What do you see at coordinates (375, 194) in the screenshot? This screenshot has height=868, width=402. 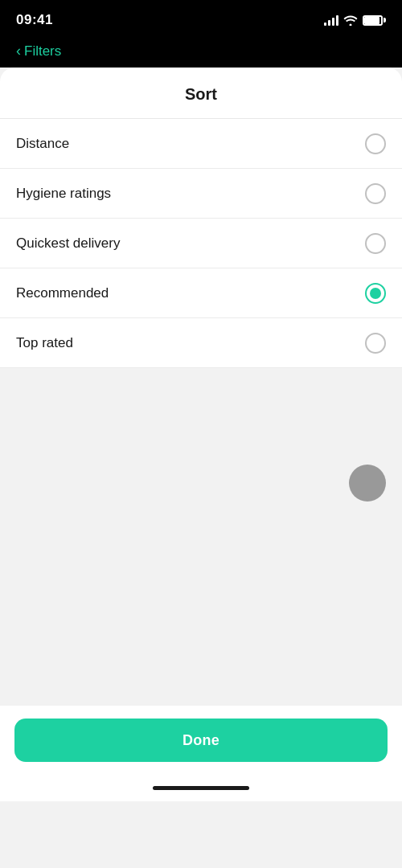 I see `sort-option-hygiene-radio` at bounding box center [375, 194].